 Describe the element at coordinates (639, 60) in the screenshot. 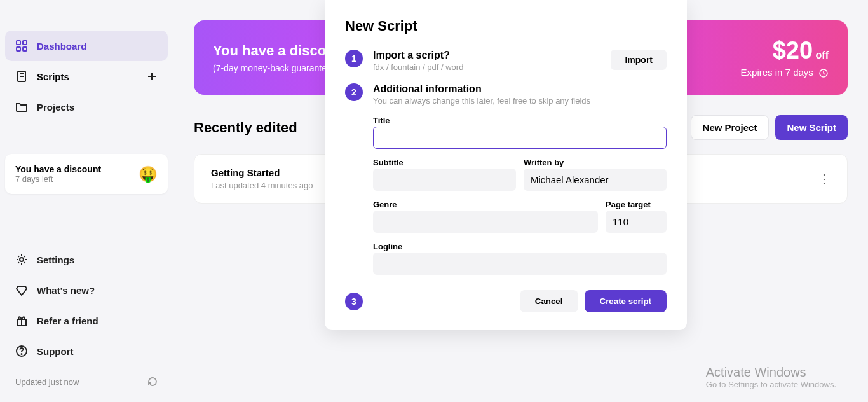

I see `import-button: Import` at that location.